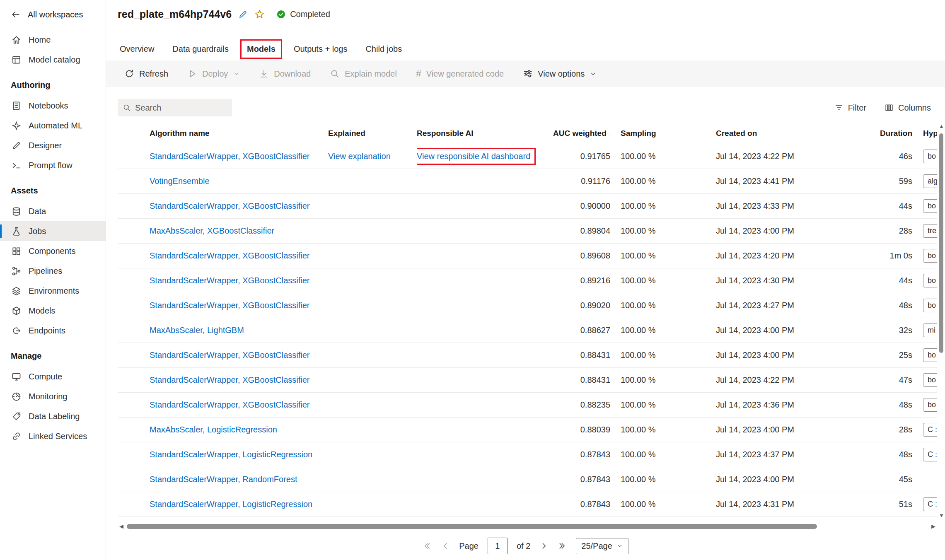  I want to click on sidebar-item-prompt-flow: Prompt flow, so click(53, 165).